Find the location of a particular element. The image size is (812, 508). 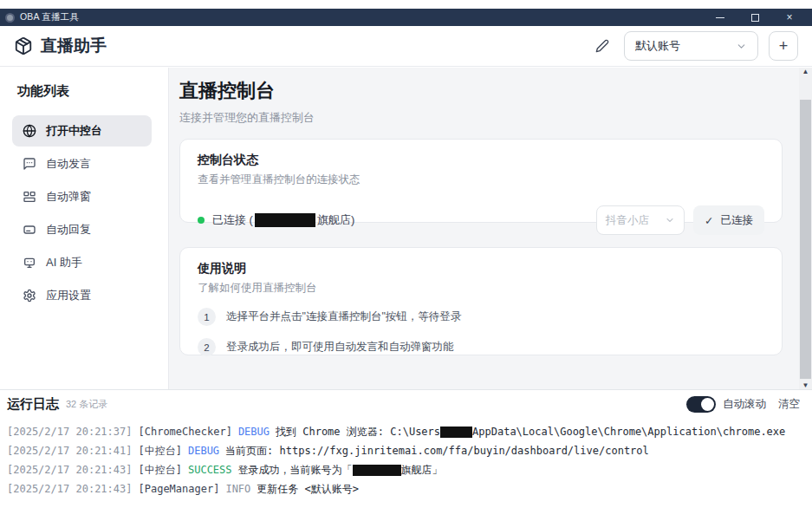

log-message: 找到 Chrome 浏览器: C:\Users is located at coordinates (358, 432).